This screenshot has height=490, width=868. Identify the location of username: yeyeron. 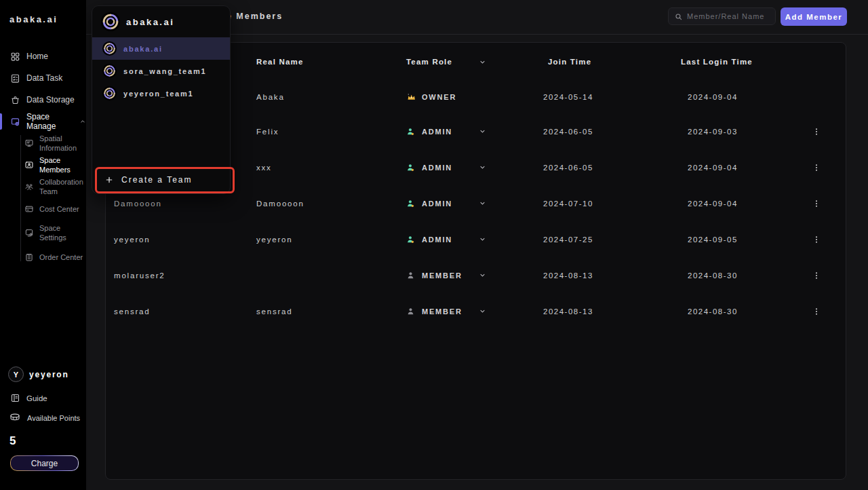
(49, 375).